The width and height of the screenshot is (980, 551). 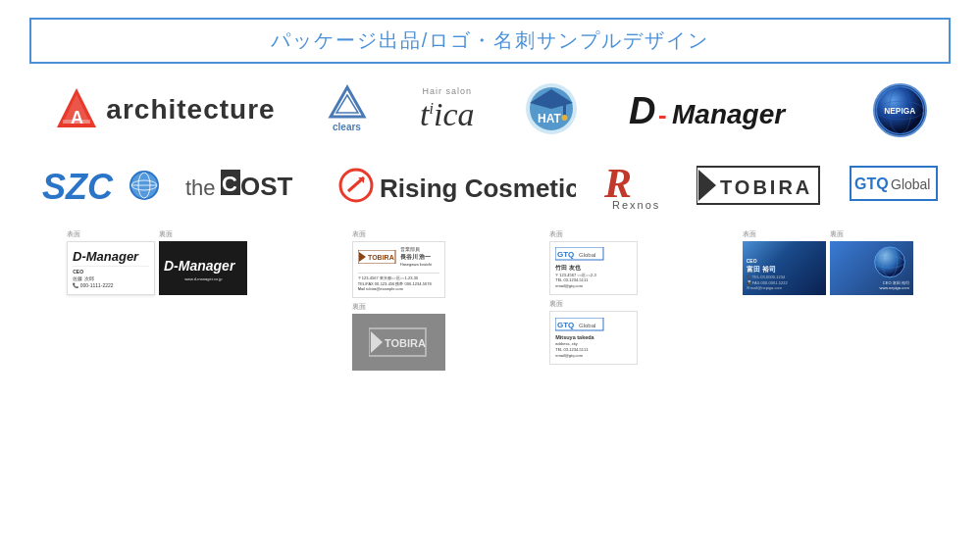 I want to click on dmanager-cards-group: 表面 D-Manager CEO 佐藤 次郎 📞 000-1111-2222 裏…, so click(x=157, y=300).